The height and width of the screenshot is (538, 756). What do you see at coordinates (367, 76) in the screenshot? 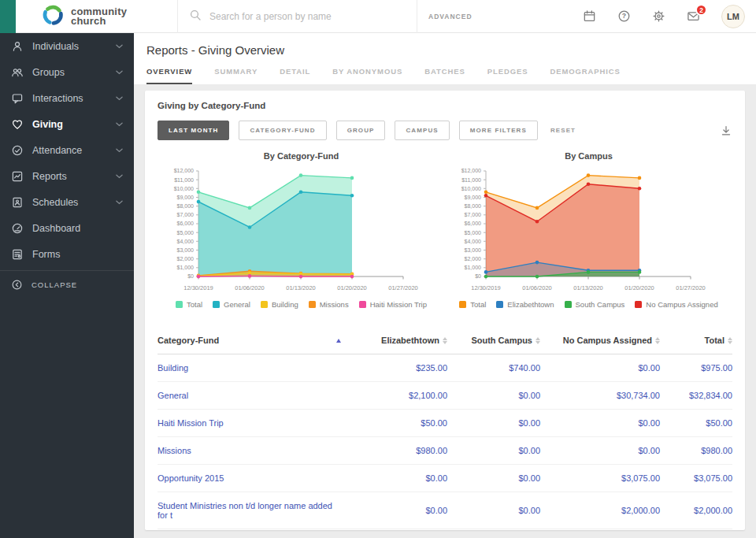
I see `tab-by-anonymous: BY ANONYMOUS` at bounding box center [367, 76].